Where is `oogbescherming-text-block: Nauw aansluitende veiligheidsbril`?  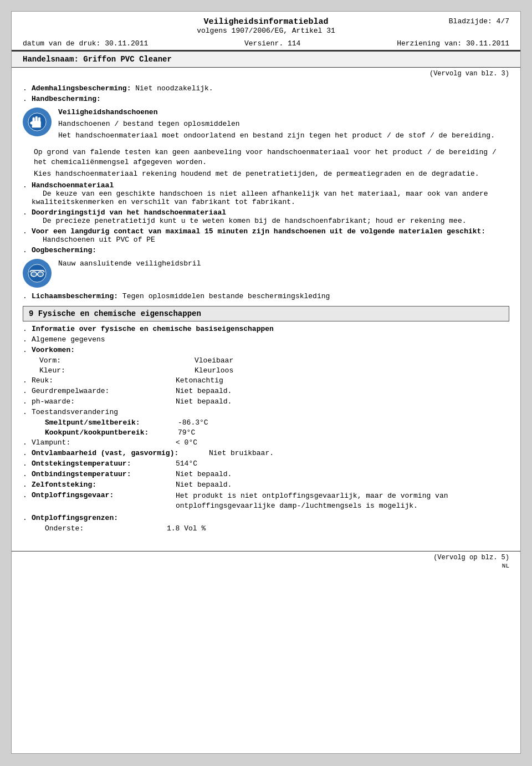
oogbescherming-text-block: Nauw aansluitende veiligheidsbril is located at coordinates (284, 265).